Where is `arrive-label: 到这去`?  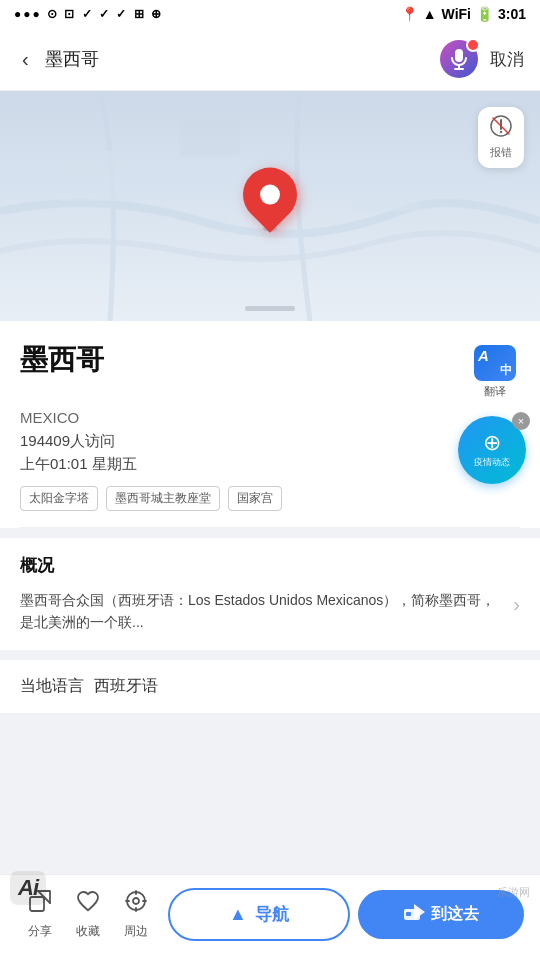
arrive-label: 到这去 is located at coordinates (455, 914).